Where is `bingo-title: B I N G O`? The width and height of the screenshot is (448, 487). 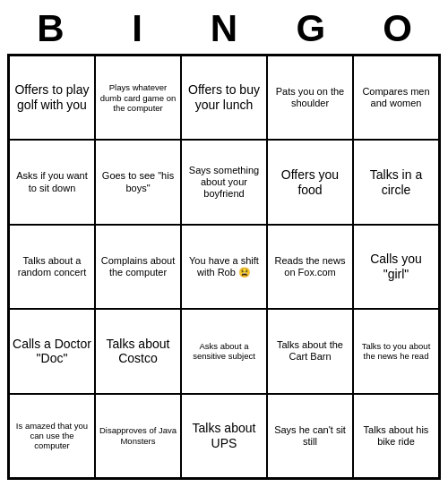
bingo-title: B I N G O is located at coordinates (224, 29).